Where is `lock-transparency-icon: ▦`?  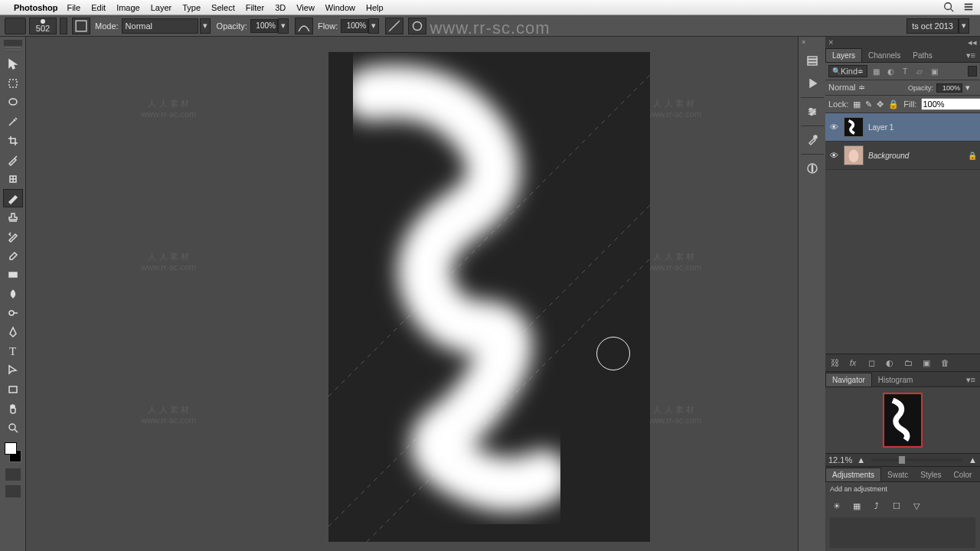
lock-transparency-icon: ▦ is located at coordinates (857, 104).